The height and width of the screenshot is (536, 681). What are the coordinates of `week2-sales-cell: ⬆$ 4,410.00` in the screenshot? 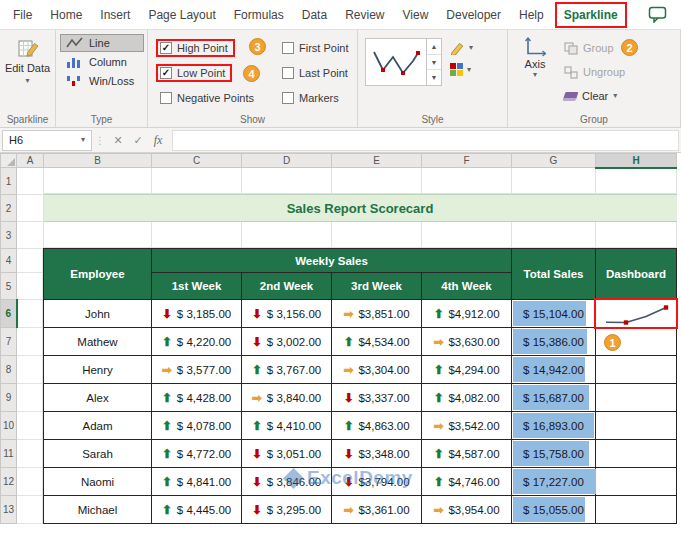 It's located at (287, 426).